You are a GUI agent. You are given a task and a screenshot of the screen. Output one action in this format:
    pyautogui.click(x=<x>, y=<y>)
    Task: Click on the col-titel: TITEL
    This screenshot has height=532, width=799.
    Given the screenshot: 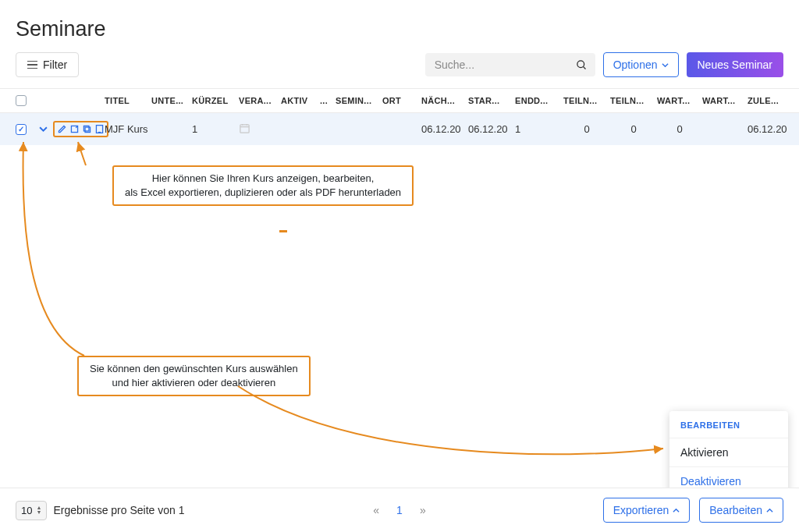 What is the action you would take?
    pyautogui.click(x=128, y=101)
    